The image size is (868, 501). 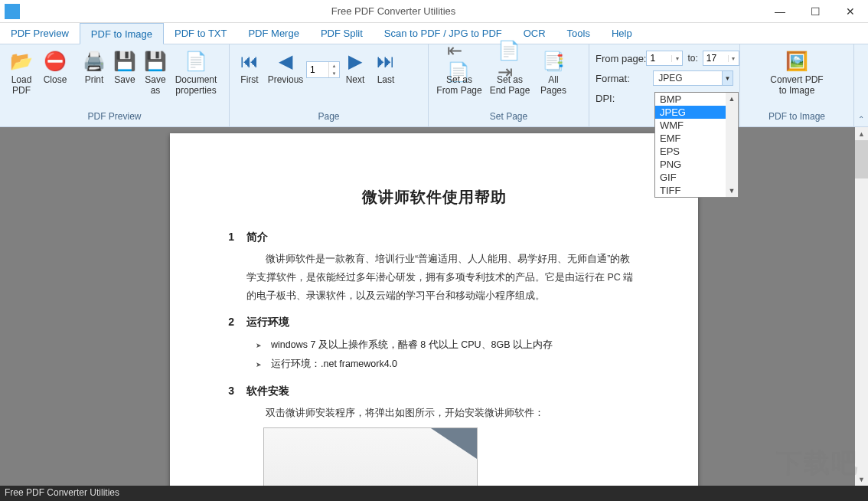 What do you see at coordinates (318, 70) in the screenshot?
I see `page-number-field` at bounding box center [318, 70].